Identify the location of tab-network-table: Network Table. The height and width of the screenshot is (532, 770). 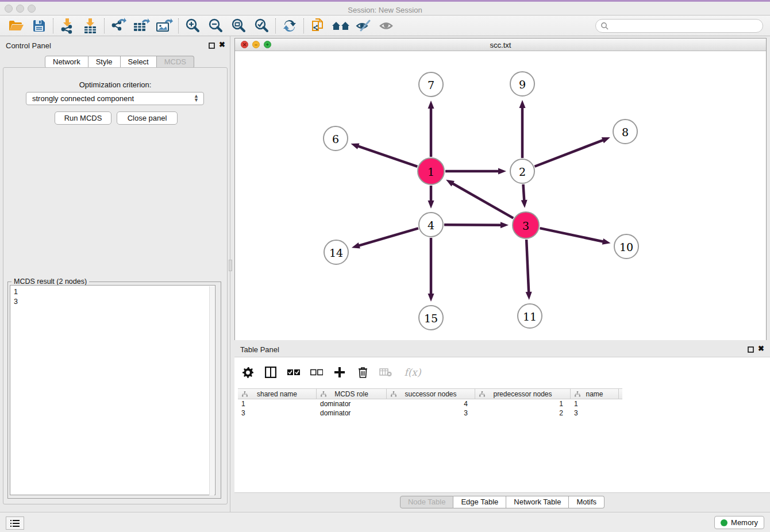
(538, 502).